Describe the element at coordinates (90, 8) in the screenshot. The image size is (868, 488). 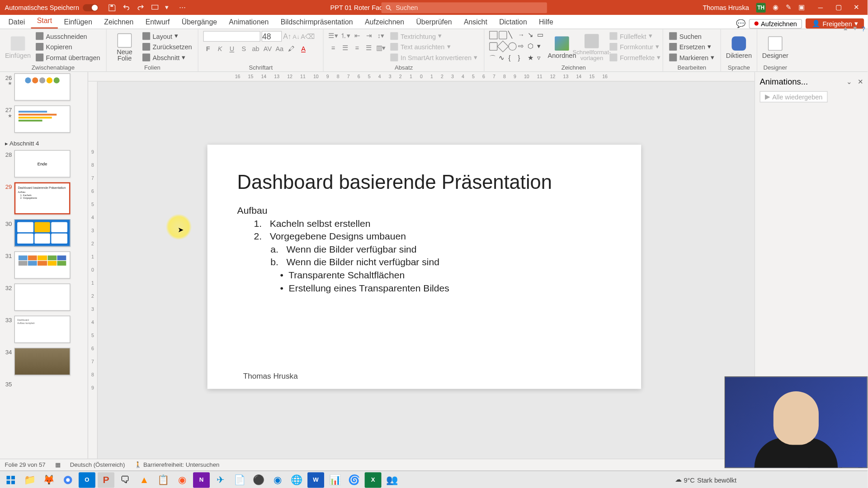
I see `toggle-switch-icon` at that location.